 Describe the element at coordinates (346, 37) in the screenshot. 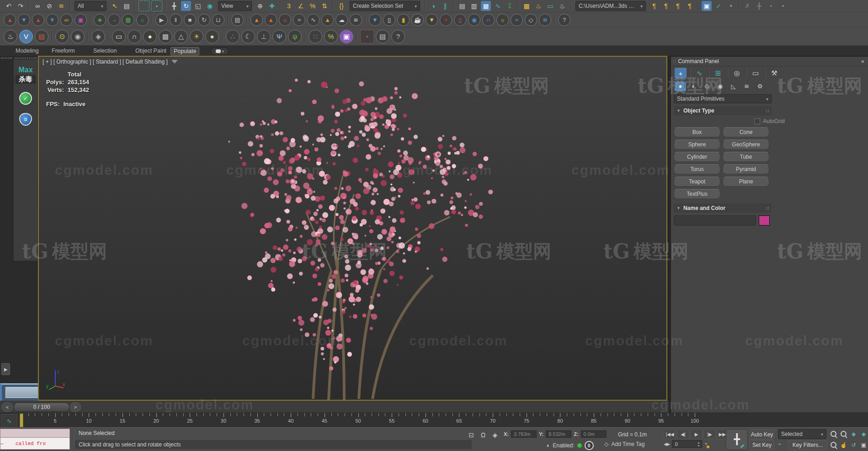

I see `vray-vrscans-icon: ▣` at that location.